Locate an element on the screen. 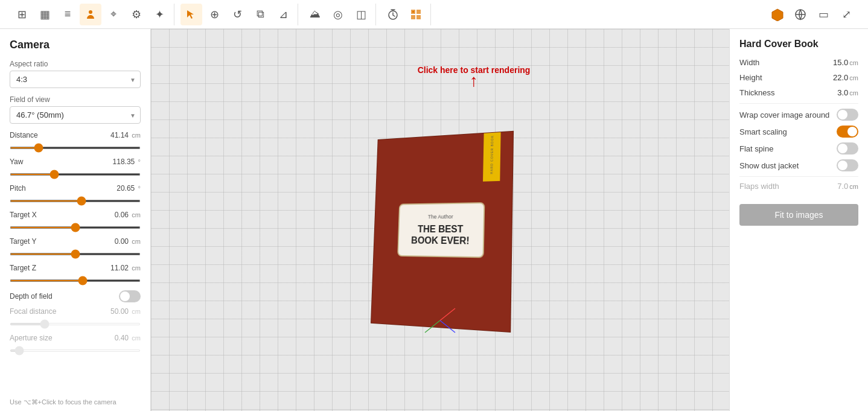  deform-tool: ⊿ is located at coordinates (283, 14).